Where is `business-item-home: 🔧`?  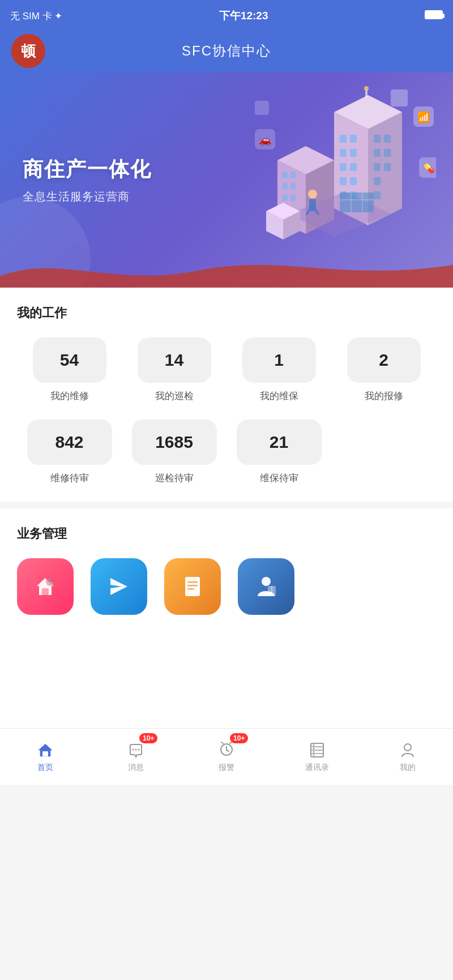 business-item-home: 🔧 is located at coordinates (45, 587).